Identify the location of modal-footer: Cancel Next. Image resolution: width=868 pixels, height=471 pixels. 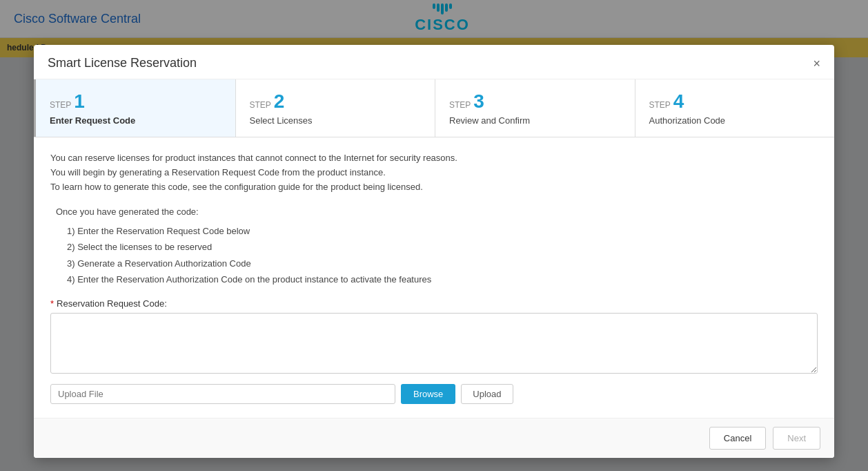
(434, 438).